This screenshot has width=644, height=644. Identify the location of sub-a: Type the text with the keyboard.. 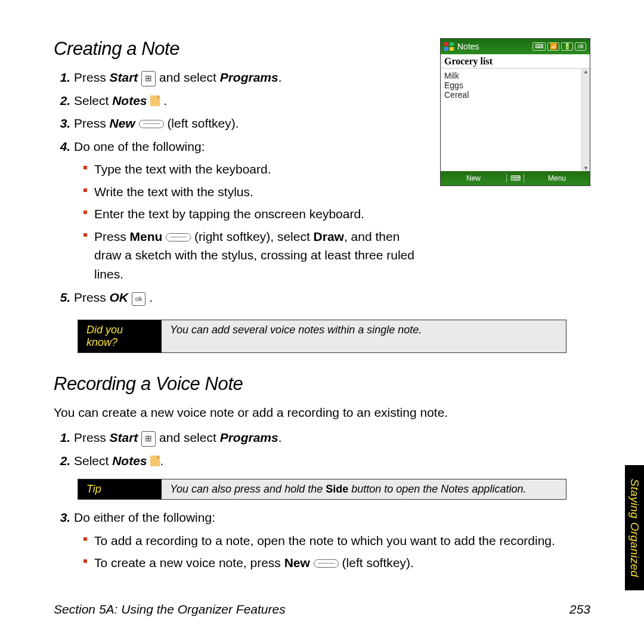
(262, 169).